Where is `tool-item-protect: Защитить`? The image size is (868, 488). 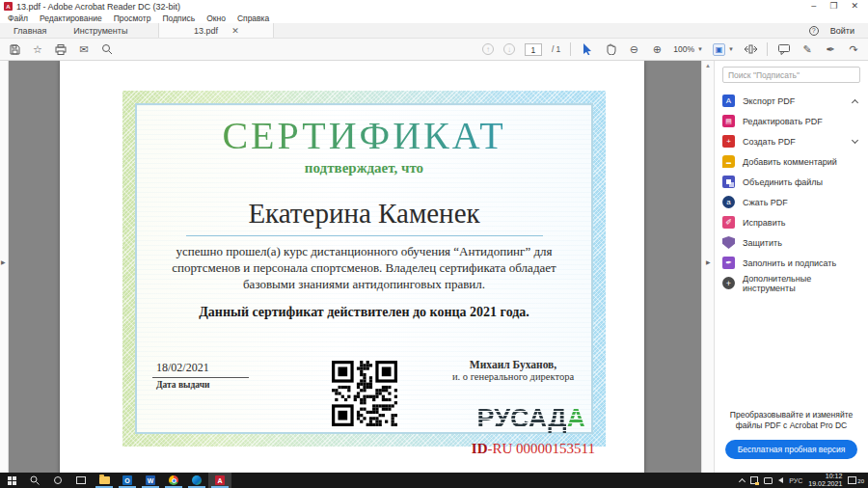 tool-item-protect: Защитить is located at coordinates (791, 243).